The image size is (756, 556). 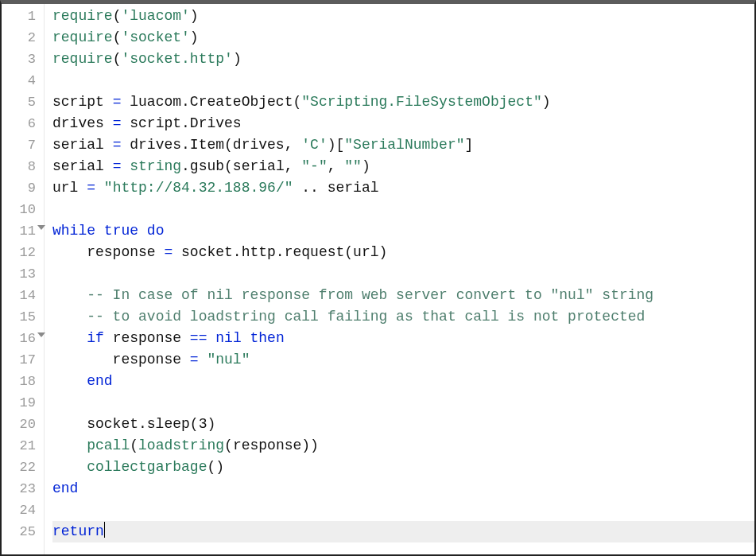 I want to click on code-line: script = luacom.CreateObject("Scripting.…, so click(x=404, y=102).